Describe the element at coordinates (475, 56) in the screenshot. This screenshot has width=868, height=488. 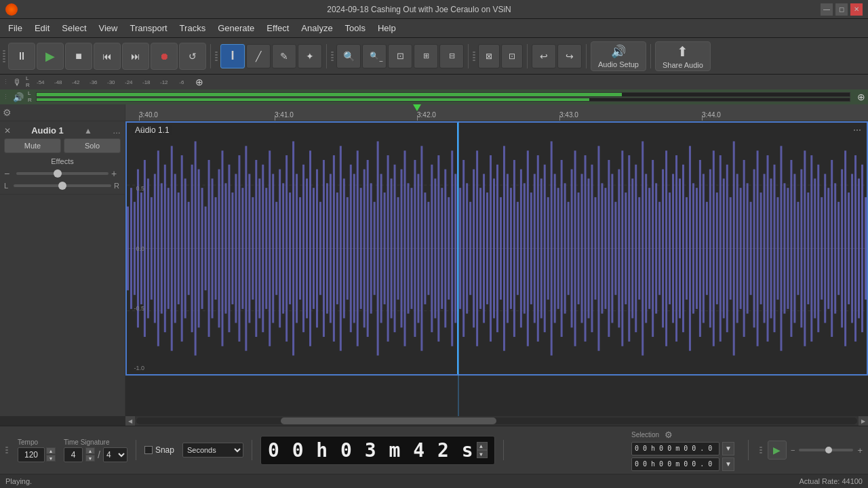
I see `undo-drag-handle` at that location.